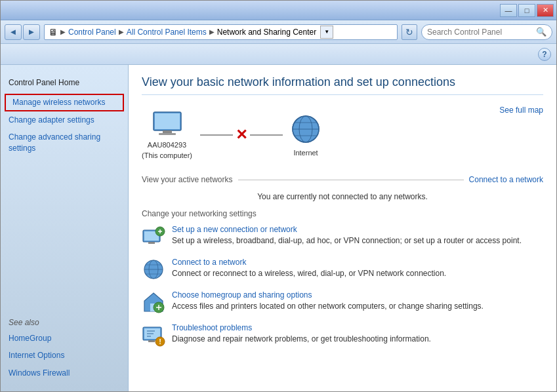 The height and width of the screenshot is (392, 557). I want to click on no-network-message: You are currently not connected to any n…, so click(342, 198).